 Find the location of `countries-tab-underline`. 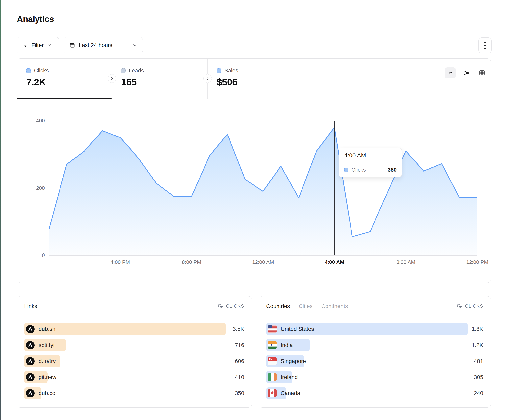

countries-tab-underline is located at coordinates (280, 316).